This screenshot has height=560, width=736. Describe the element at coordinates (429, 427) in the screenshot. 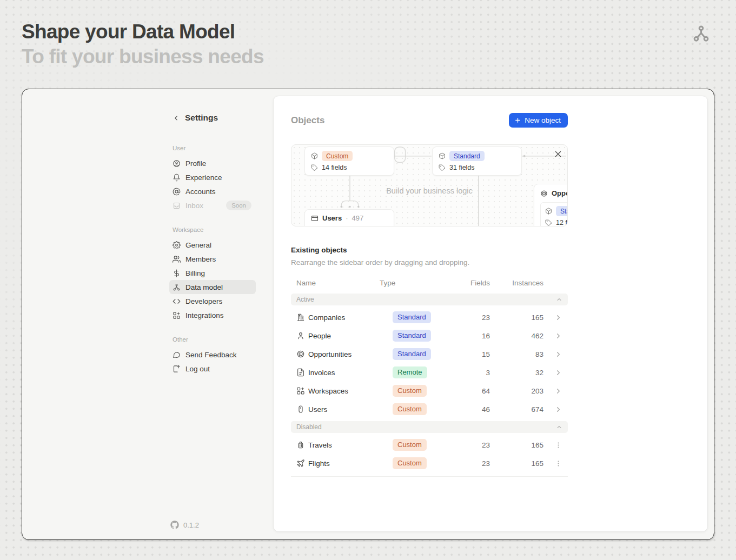

I see `group-row-disabled: Disabled` at that location.